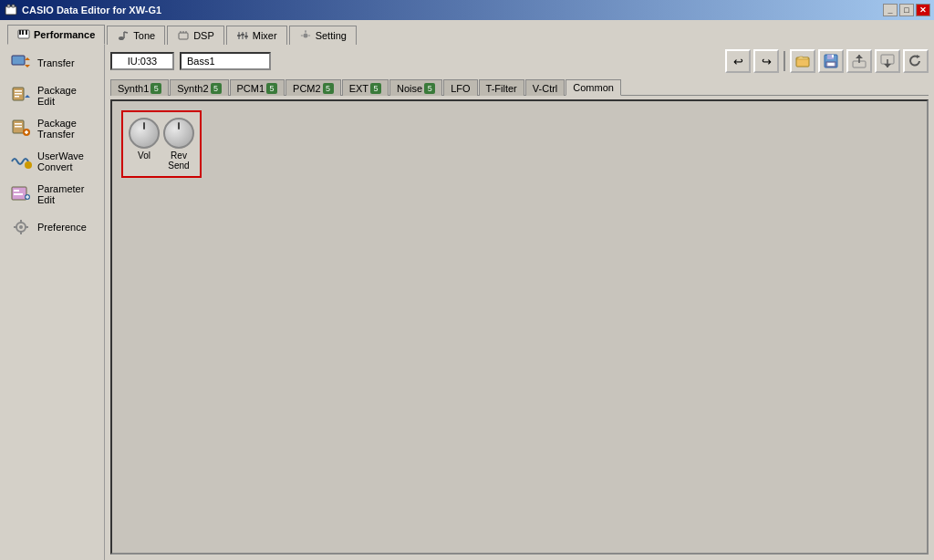 The image size is (934, 560). I want to click on sub-tab-lfo: LFO, so click(460, 88).